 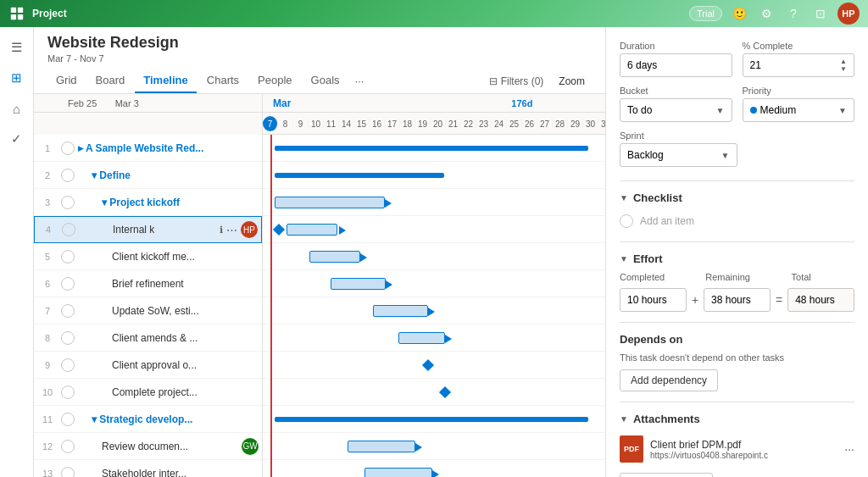 What do you see at coordinates (849, 449) in the screenshot?
I see `attachment-more-icon: ···` at bounding box center [849, 449].